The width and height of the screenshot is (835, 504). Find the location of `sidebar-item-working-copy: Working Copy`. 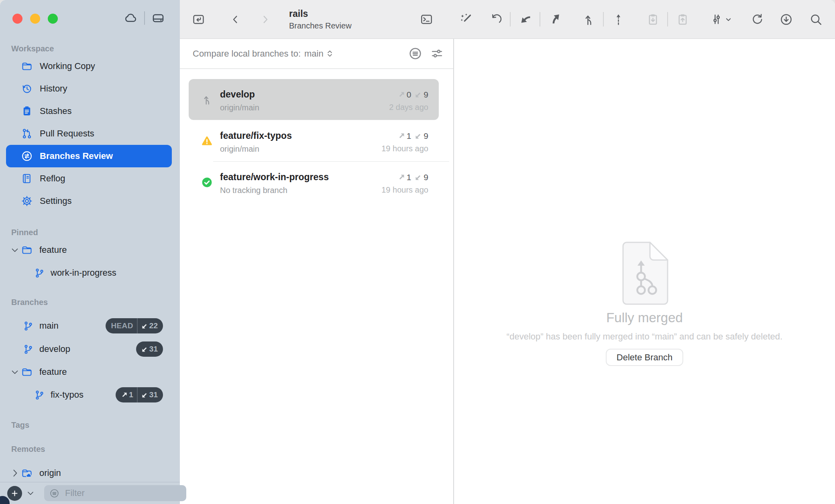

sidebar-item-working-copy: Working Copy is located at coordinates (89, 66).